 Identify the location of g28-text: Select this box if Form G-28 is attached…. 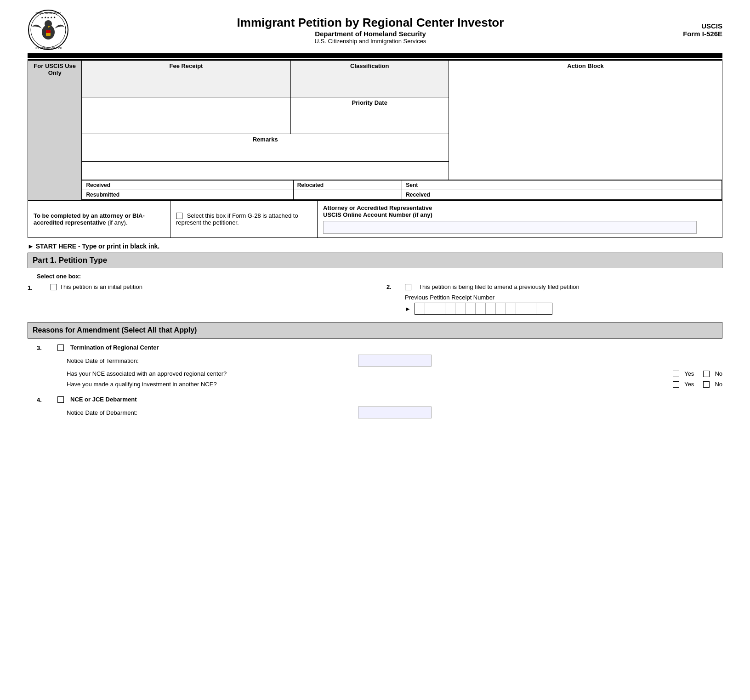
(237, 220).